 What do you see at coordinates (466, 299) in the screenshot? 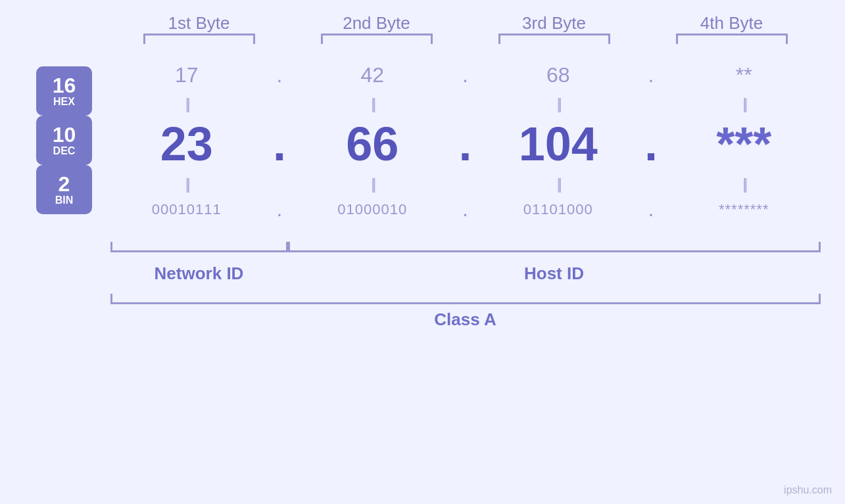
I see `class-bracket` at bounding box center [466, 299].